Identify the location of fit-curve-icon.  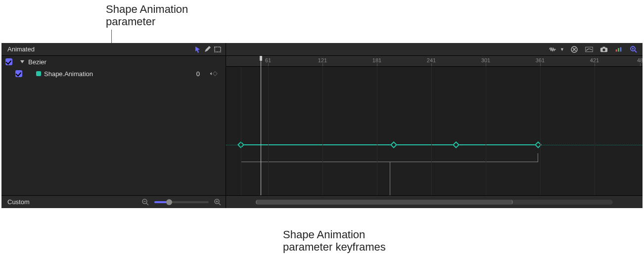
(589, 49).